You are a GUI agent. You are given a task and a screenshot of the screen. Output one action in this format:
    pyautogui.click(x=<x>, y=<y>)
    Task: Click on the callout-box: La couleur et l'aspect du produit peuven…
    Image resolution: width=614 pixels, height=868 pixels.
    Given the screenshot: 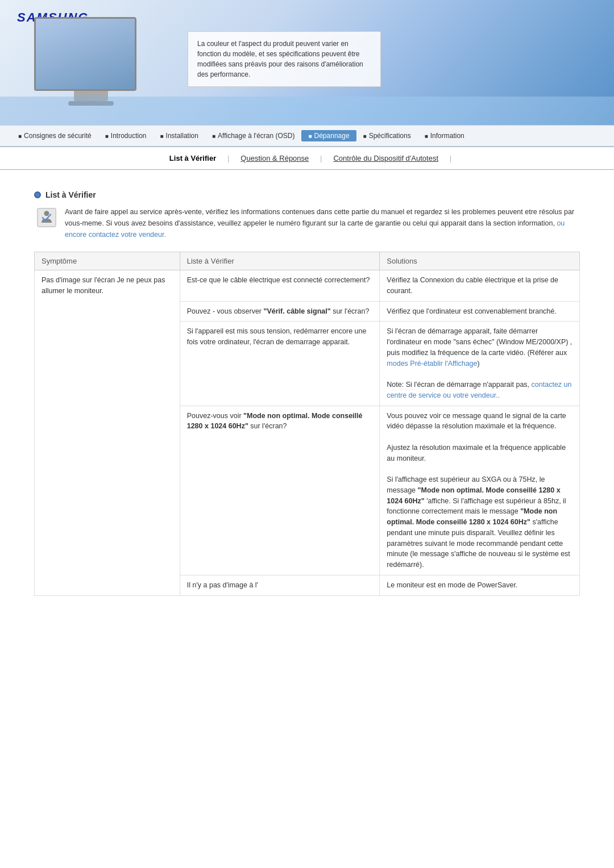 What is the action you would take?
    pyautogui.click(x=284, y=59)
    